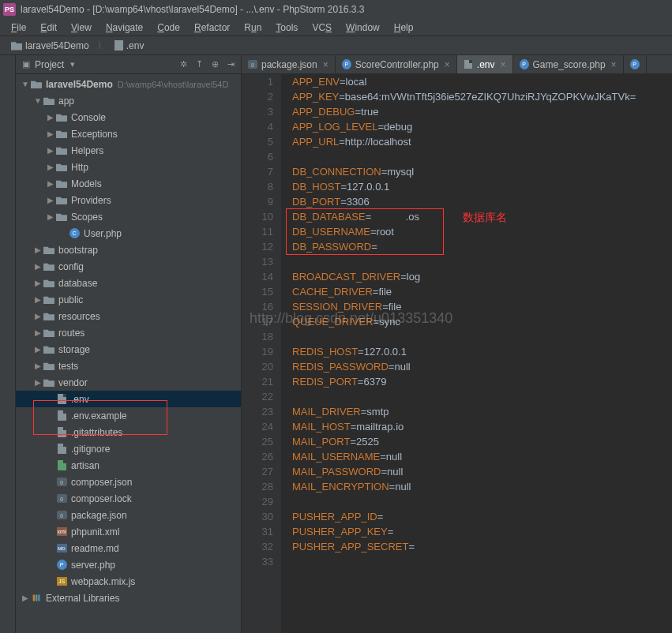 This screenshot has height=633, width=672. Describe the element at coordinates (482, 82) in the screenshot. I see `code-line: APP_ENV=local` at that location.